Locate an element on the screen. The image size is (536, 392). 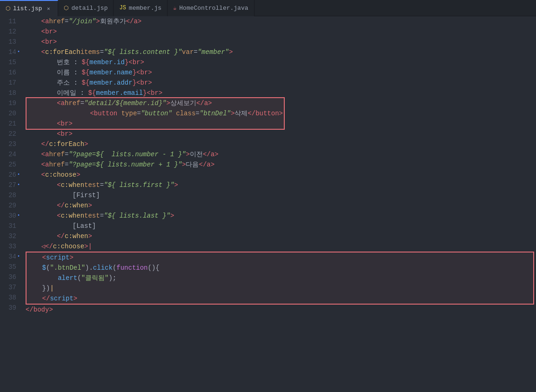
code-line-35: $(".btnDel").click(function(){ is located at coordinates (280, 268).